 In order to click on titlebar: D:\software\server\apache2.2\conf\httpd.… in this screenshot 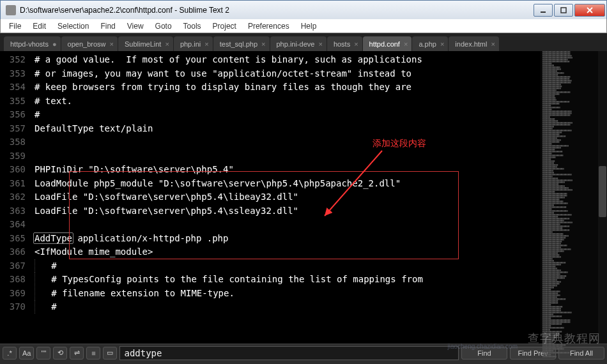, I will do `click(304, 10)`.